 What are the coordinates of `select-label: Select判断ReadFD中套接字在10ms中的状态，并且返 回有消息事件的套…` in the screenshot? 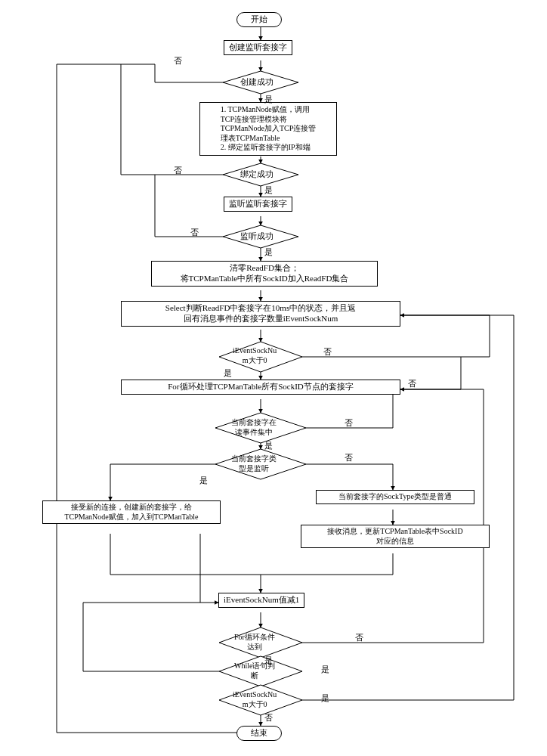 It's located at (261, 314).